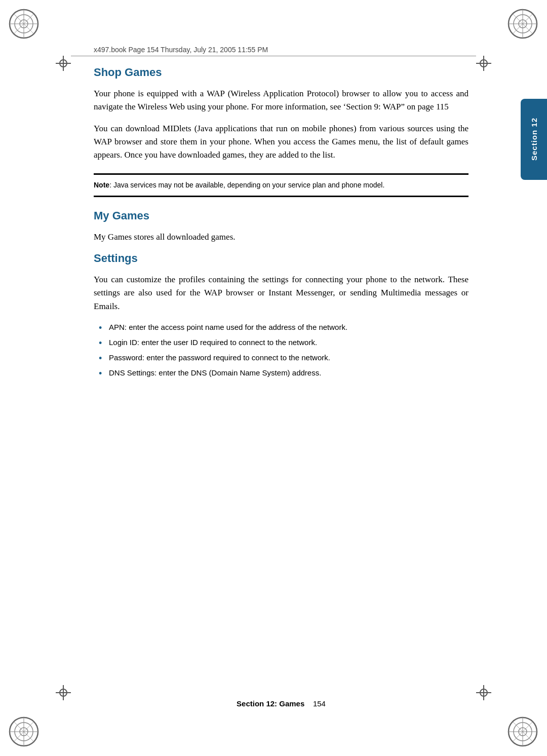 This screenshot has width=547, height=756. What do you see at coordinates (281, 350) in the screenshot?
I see `settings-bullet-list: APN: enter the access point name used fo…` at bounding box center [281, 350].